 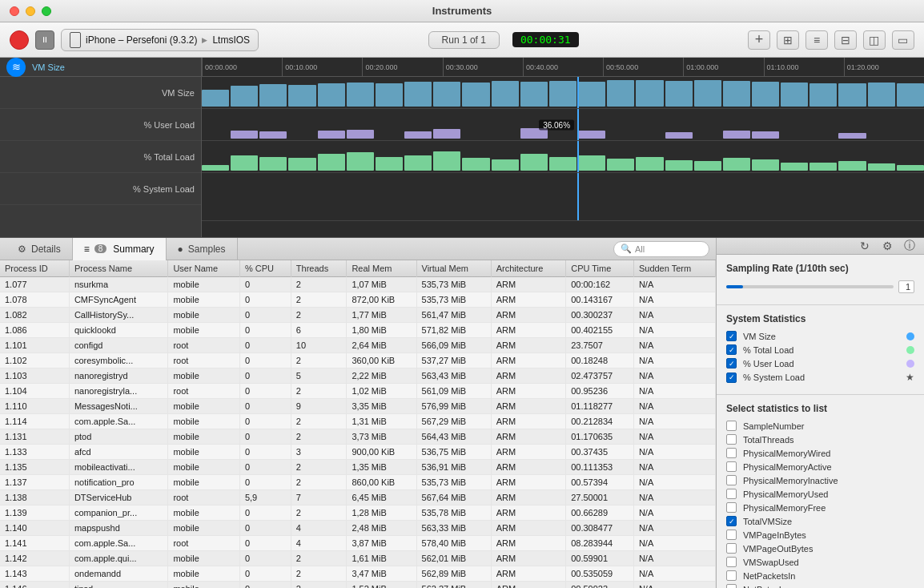 What do you see at coordinates (22, 249) in the screenshot?
I see `details-icon: ⚙` at bounding box center [22, 249].